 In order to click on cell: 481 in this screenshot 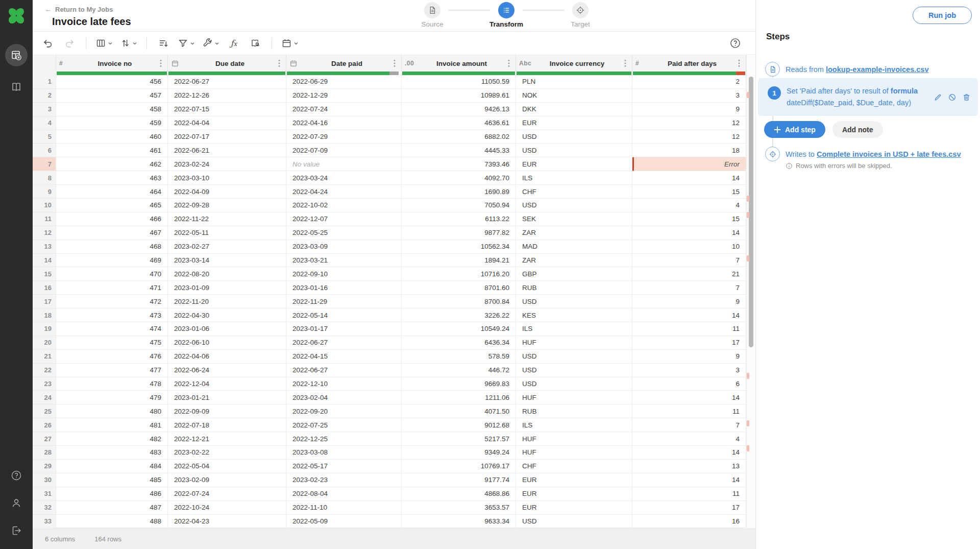, I will do `click(112, 425)`.